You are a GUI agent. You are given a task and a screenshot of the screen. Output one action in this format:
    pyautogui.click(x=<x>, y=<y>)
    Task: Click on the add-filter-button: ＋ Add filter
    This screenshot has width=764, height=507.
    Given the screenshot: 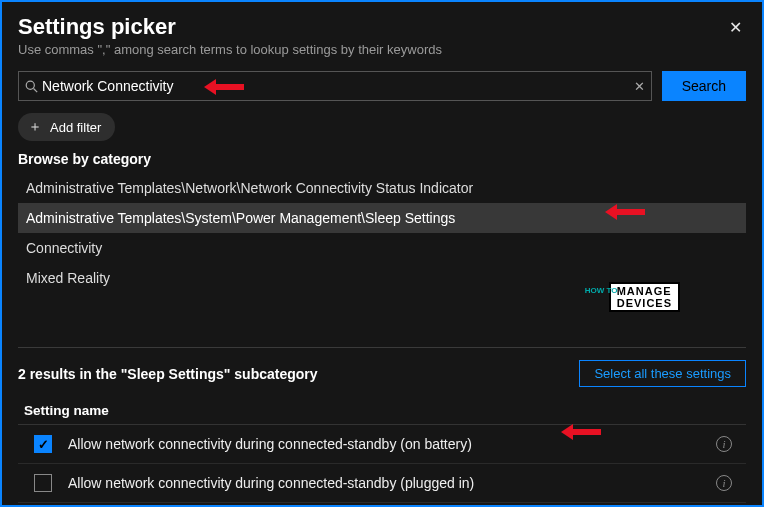 What is the action you would take?
    pyautogui.click(x=66, y=127)
    